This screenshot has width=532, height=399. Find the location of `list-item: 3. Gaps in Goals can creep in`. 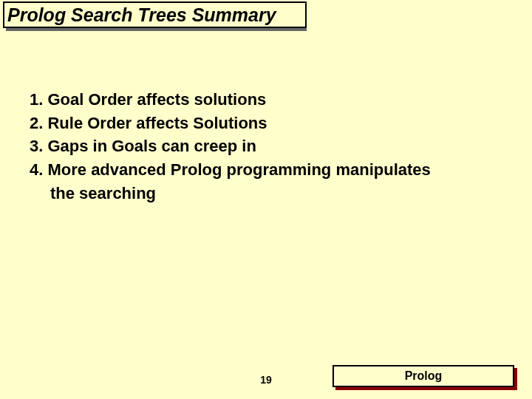

list-item: 3. Gaps in Goals can creep in is located at coordinates (266, 146).